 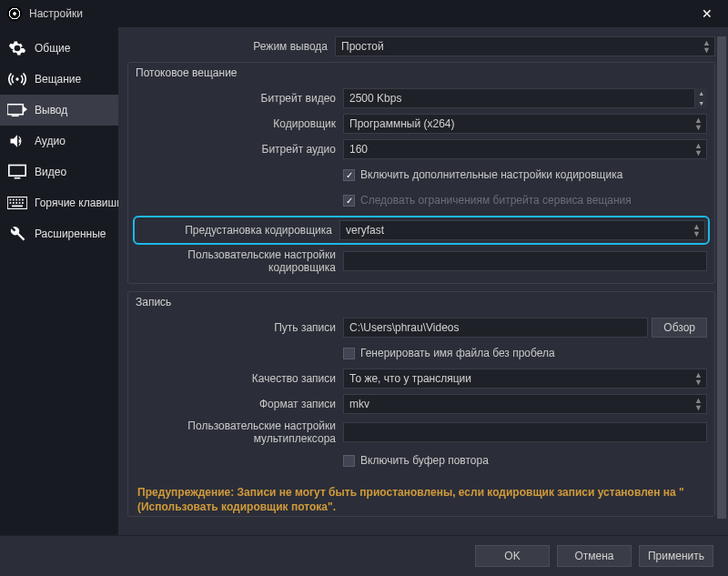 I want to click on mux-input, so click(x=525, y=432).